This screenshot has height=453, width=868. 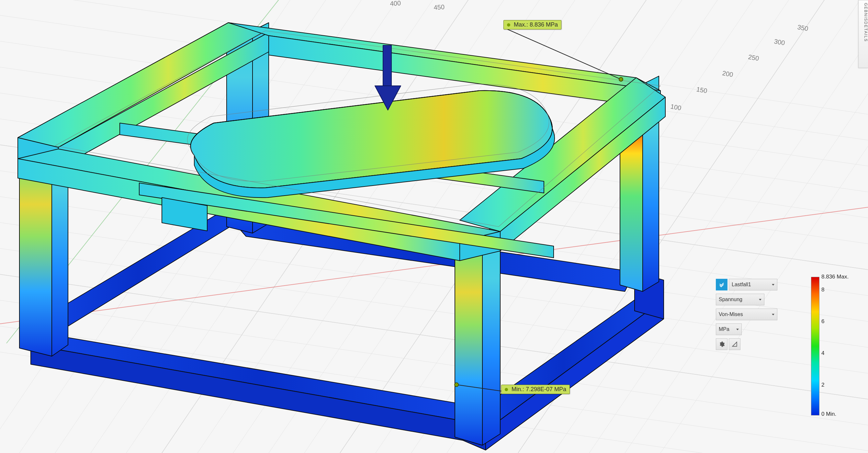 I want to click on probe-min-callout: Min.: 7.298E-07 MPa, so click(x=535, y=389).